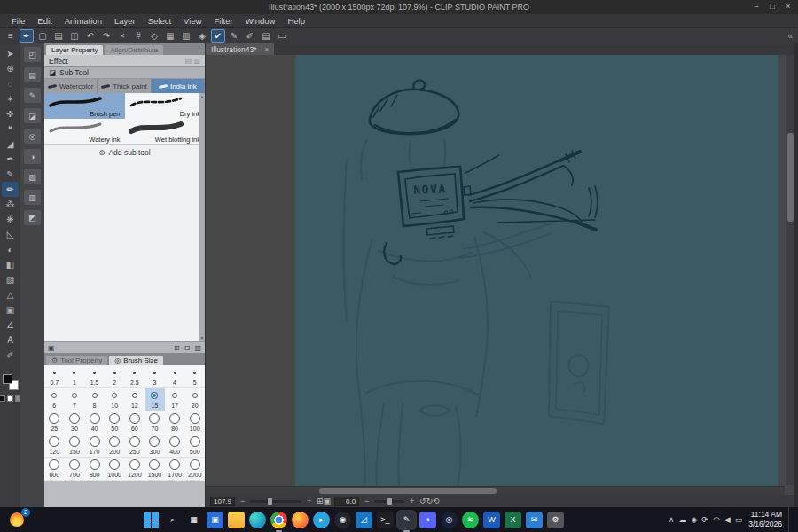 This screenshot has width=798, height=532. I want to click on dock-layer-icon: ▧, so click(32, 177).